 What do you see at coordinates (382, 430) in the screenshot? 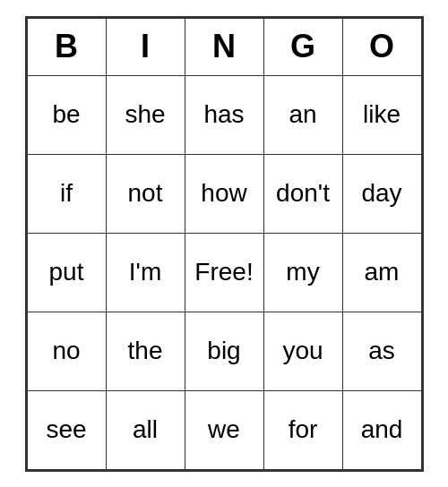
I see `table-cell: and` at bounding box center [382, 430].